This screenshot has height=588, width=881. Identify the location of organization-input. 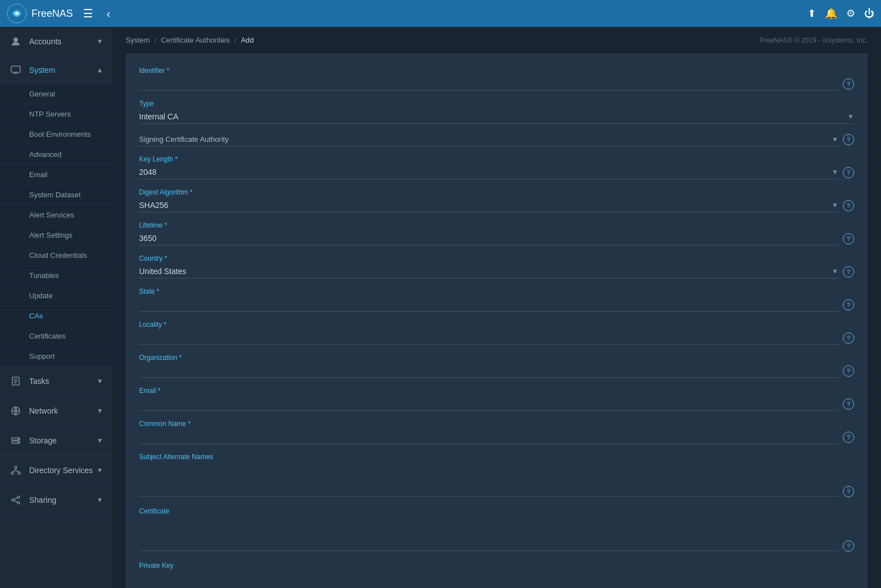
(489, 371).